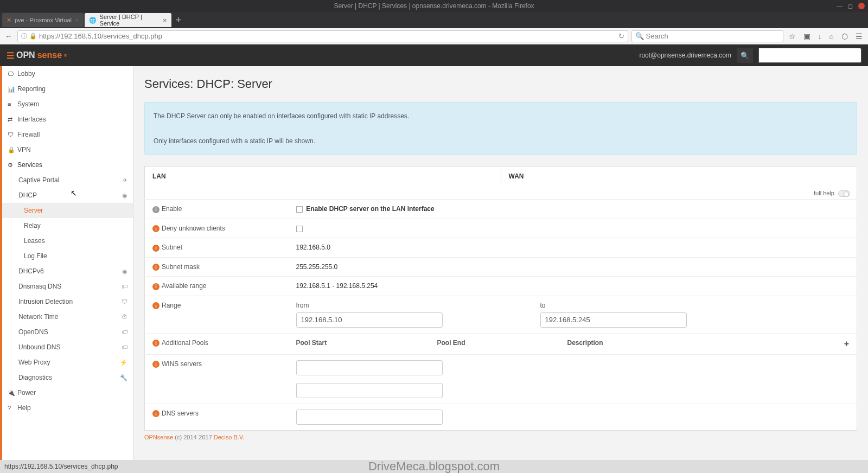 This screenshot has width=868, height=473. What do you see at coordinates (229, 437) in the screenshot?
I see `footer-vendor-link: Deciso B.V.` at bounding box center [229, 437].